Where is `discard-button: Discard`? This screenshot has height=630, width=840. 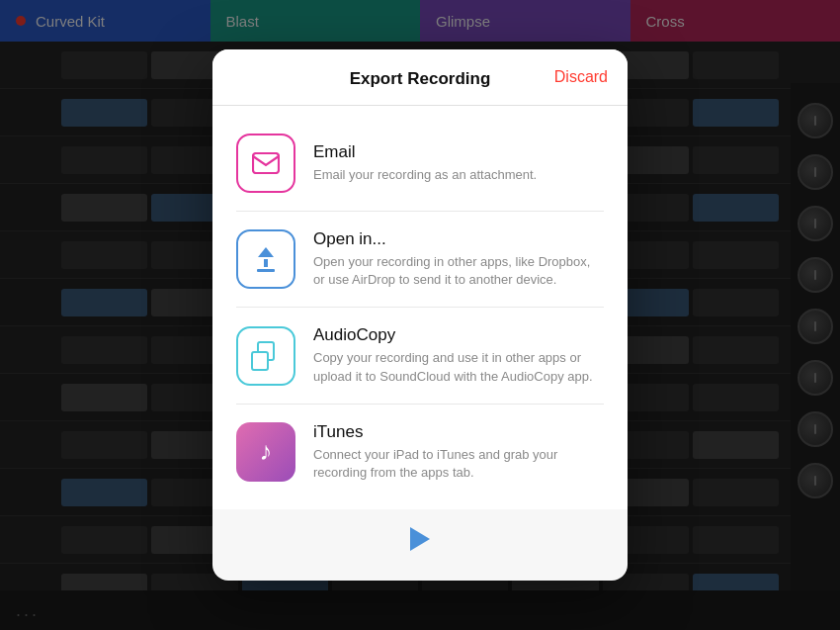 discard-button: Discard is located at coordinates (581, 77).